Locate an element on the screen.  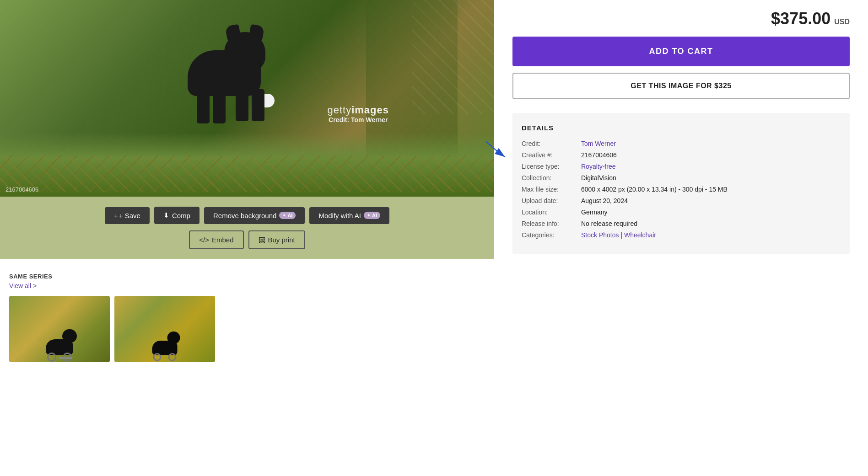
details-section: DETAILS Credit: Tom Werner Creative #: 2… is located at coordinates (681, 183).